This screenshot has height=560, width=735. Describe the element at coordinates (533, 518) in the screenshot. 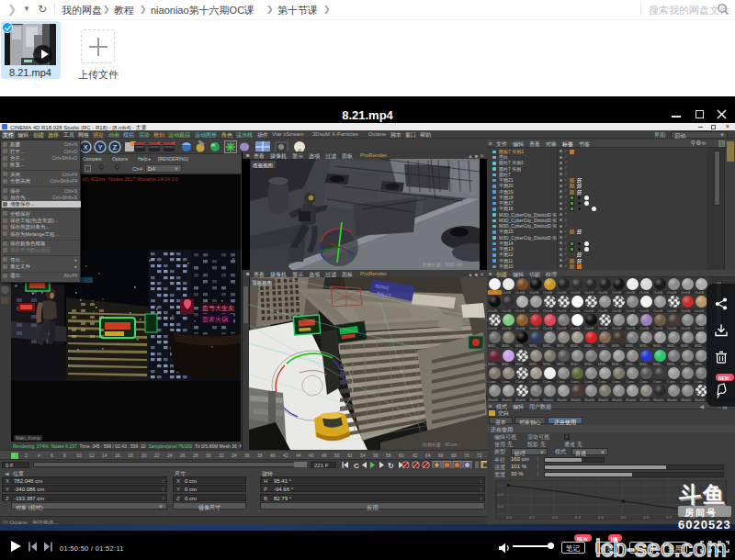

I see `svg-text: 0.1` at that location.